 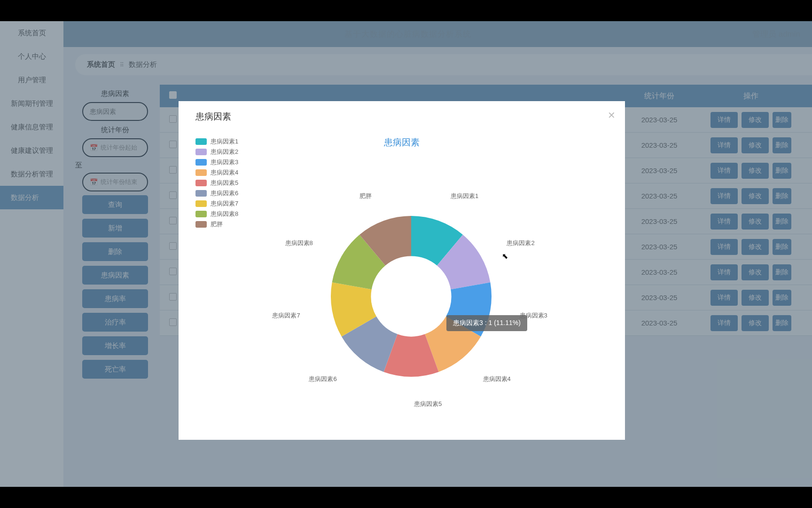 I want to click on legend-item: 肥胖, so click(x=217, y=224).